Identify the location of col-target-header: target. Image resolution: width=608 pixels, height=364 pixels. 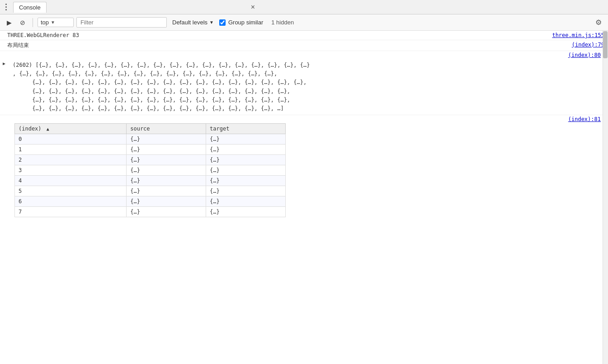
(246, 129).